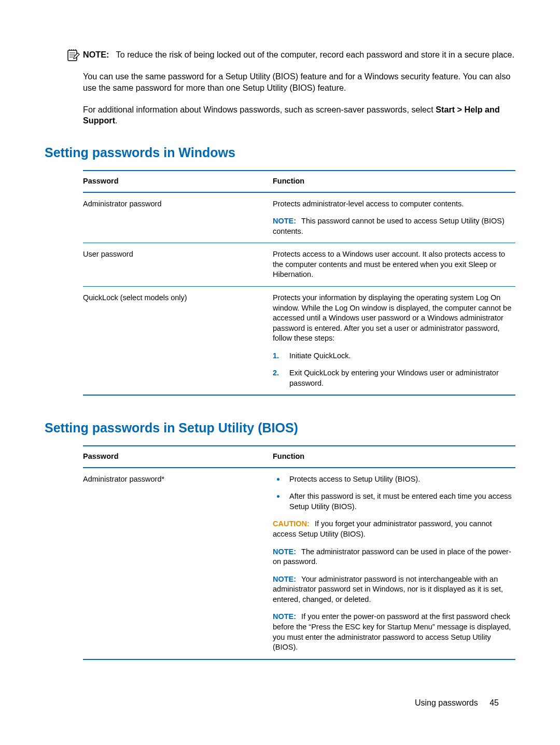 This screenshot has width=560, height=745. Describe the element at coordinates (394, 564) in the screenshot. I see `cell-function: Protects access to Setup Utility (BIOS).…` at that location.